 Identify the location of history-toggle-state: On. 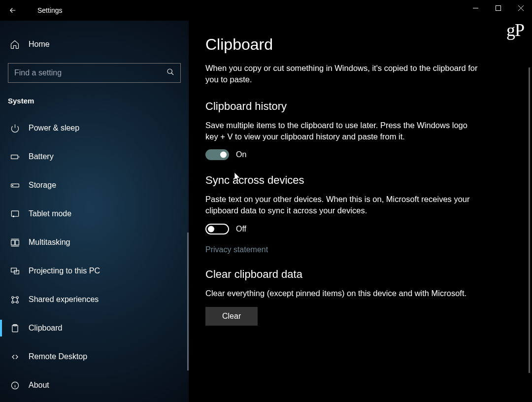
(241, 155).